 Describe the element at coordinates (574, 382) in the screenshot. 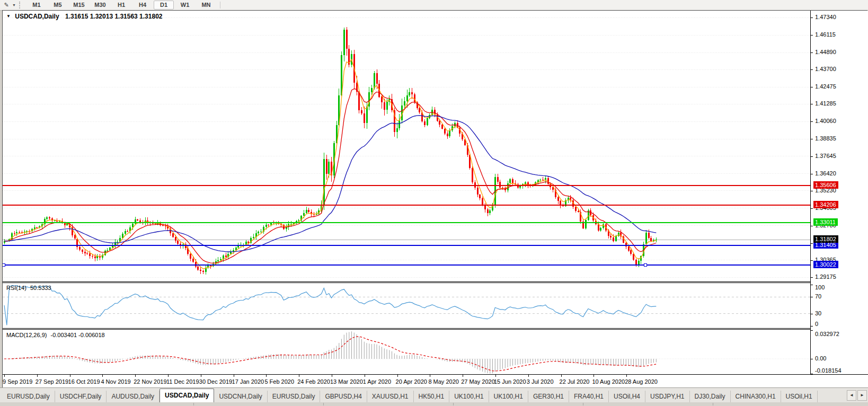

I see `date-label: 22 Jul 2020` at that location.